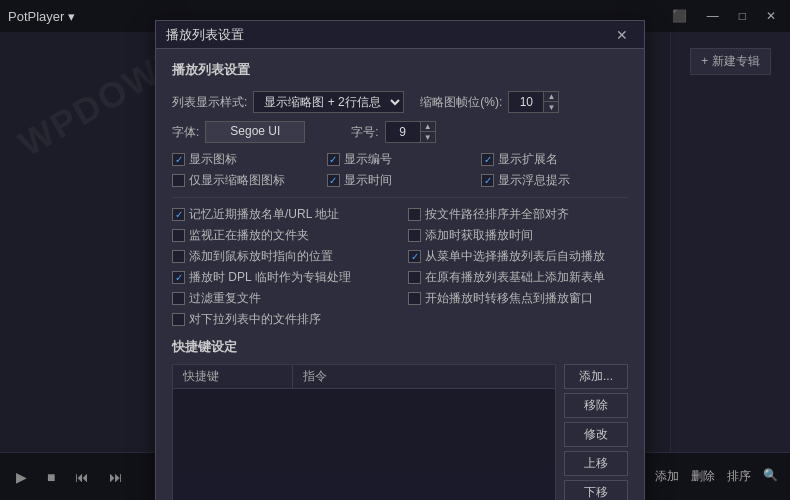 The image size is (790, 500). What do you see at coordinates (403, 132) in the screenshot?
I see `font-size-input: 9` at bounding box center [403, 132].